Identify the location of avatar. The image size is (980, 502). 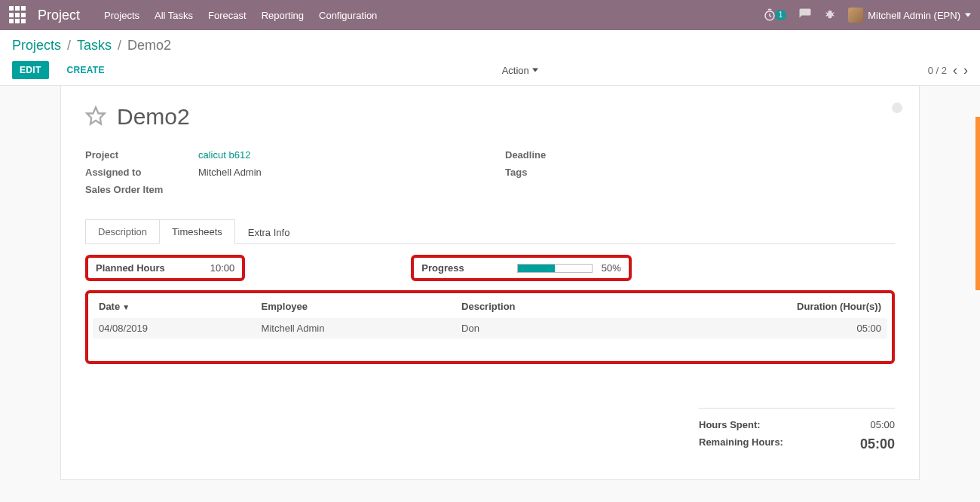
(856, 15).